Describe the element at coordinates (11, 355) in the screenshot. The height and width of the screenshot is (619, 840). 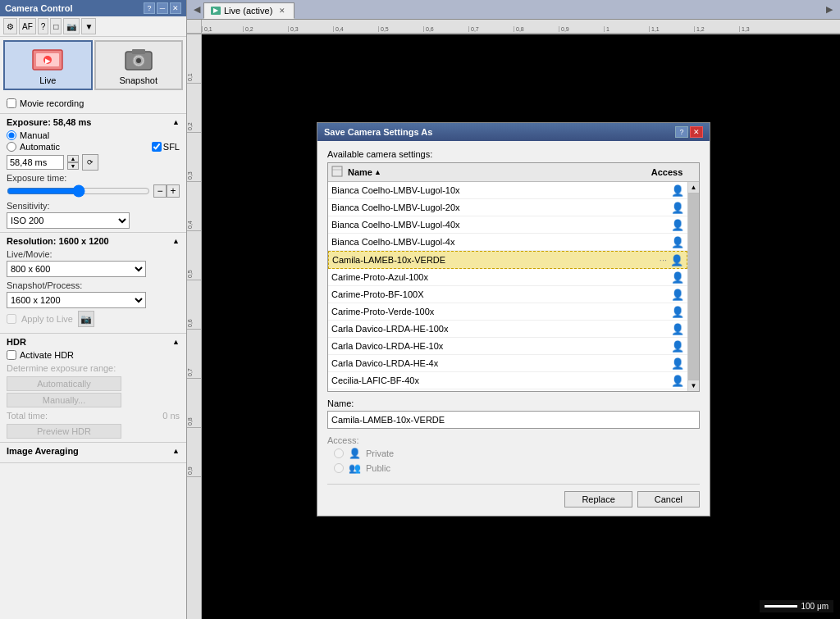
I see `activate-hdr-checkbox` at that location.